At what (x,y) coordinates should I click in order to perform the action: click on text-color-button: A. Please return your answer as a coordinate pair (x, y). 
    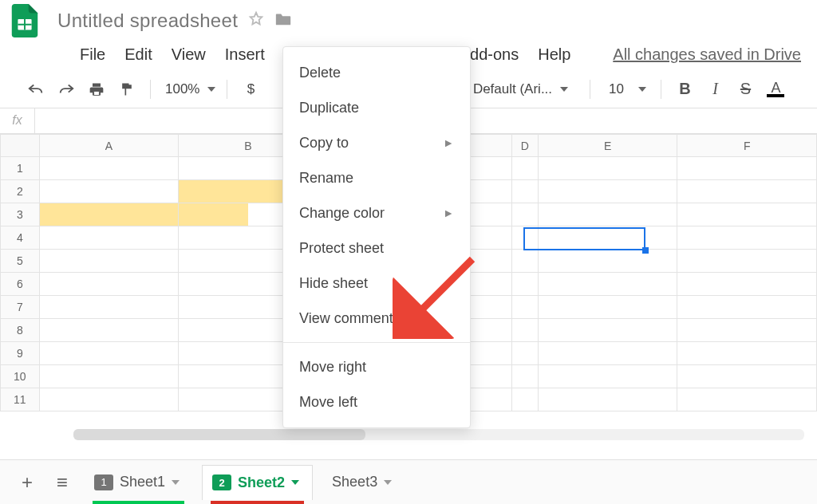
    Looking at the image, I should click on (776, 89).